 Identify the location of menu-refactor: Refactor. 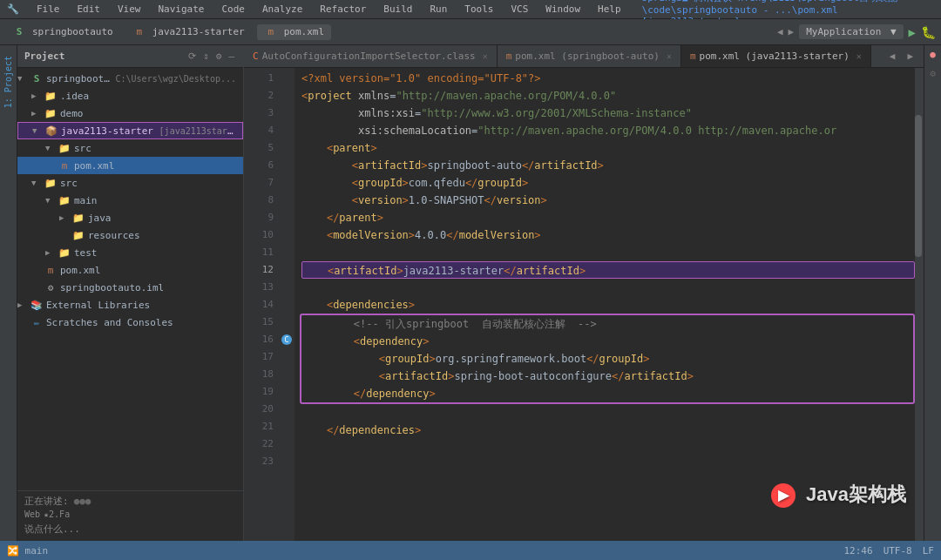
(343, 9).